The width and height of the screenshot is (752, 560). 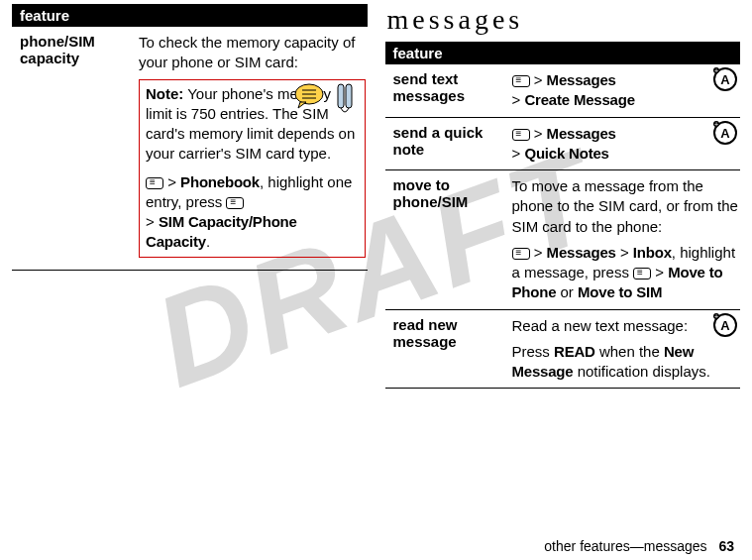 I want to click on menu-move-sim: Move to SIM, so click(x=620, y=291).